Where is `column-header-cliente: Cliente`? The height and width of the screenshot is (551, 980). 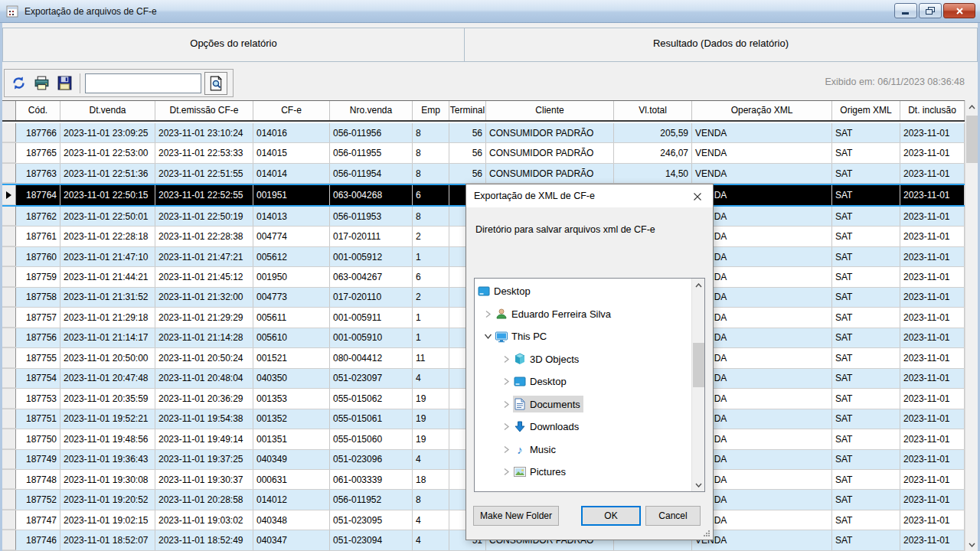
column-header-cliente: Cliente is located at coordinates (550, 110).